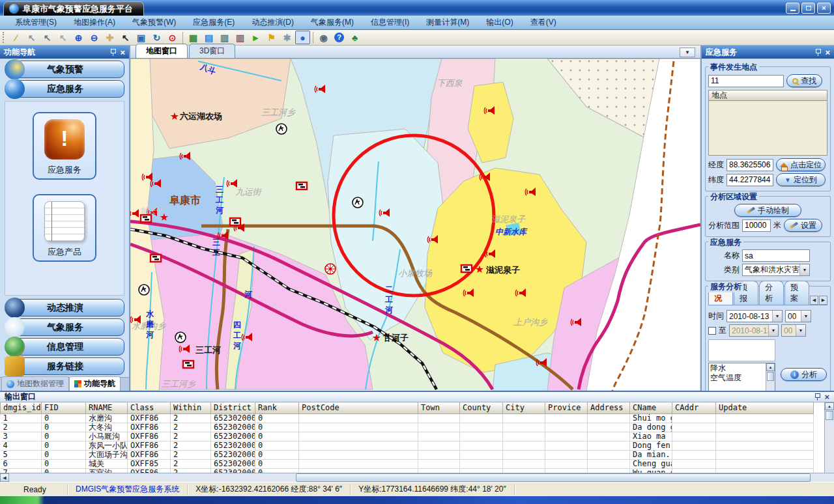  What do you see at coordinates (65, 366) in the screenshot?
I see `sidebar-item-bottom-3: 服务链接` at bounding box center [65, 366].